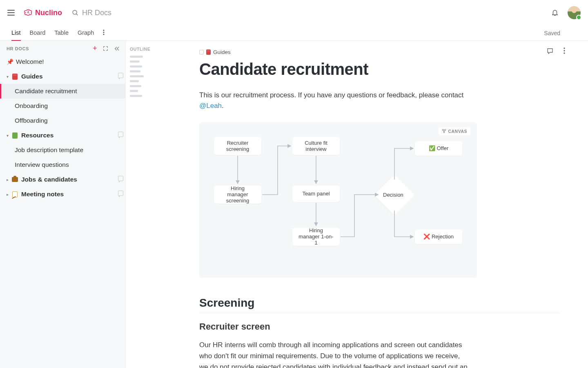 The image size is (588, 368). What do you see at coordinates (38, 33) in the screenshot?
I see `tab-board: Board` at bounding box center [38, 33].